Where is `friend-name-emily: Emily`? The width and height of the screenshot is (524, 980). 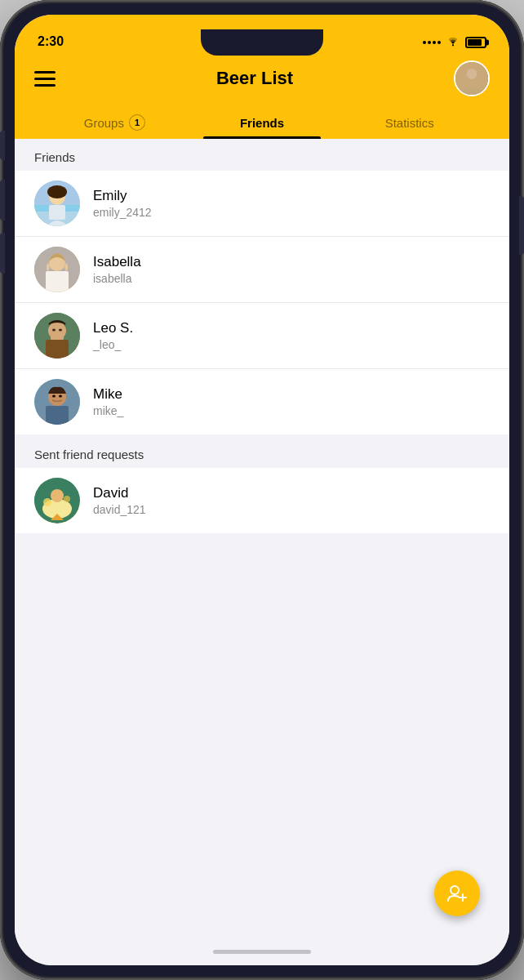
friend-name-emily: Emily is located at coordinates (122, 196).